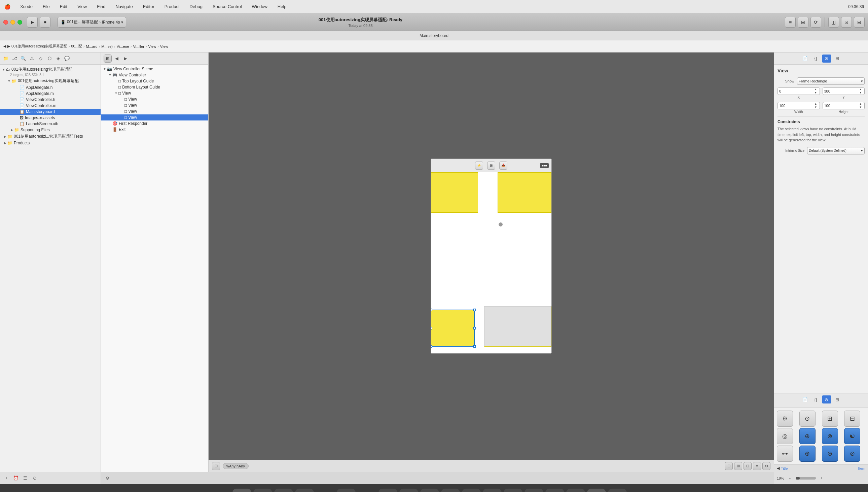  Describe the element at coordinates (518, 326) in the screenshot. I see `view-yellow-bottom-right` at that location.